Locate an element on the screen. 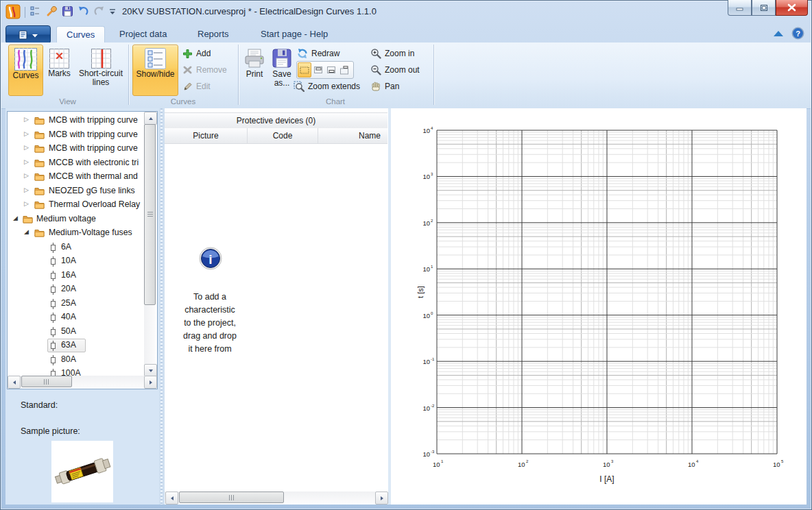 The image size is (812, 510). legend-bottom-icon is located at coordinates (331, 70).